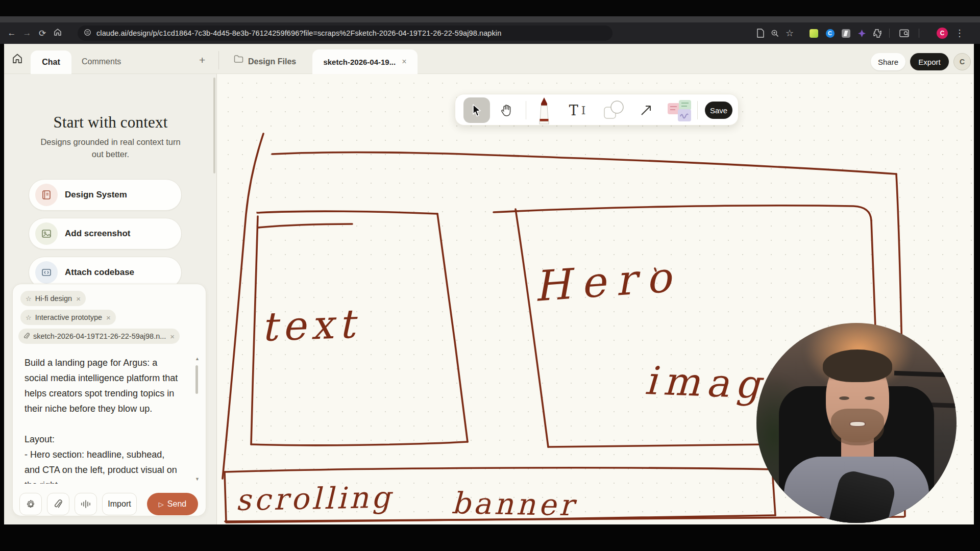 The width and height of the screenshot is (980, 551). Describe the element at coordinates (177, 504) in the screenshot. I see `send-label: Send` at that location.